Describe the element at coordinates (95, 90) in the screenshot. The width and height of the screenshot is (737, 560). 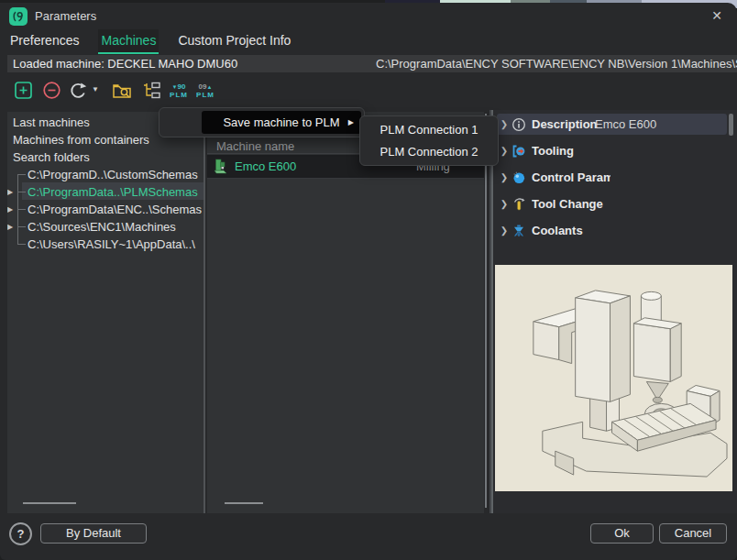
I see `refresh-dropdown-icon: ▼` at that location.